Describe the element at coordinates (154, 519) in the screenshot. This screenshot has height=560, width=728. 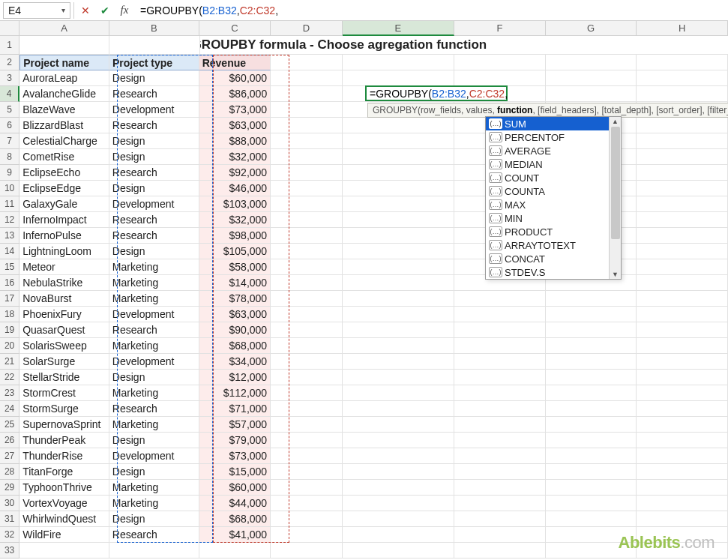
I see `cell-b31: Design` at that location.